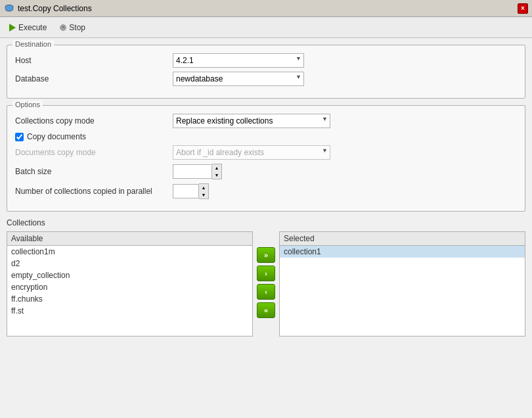 The image size is (532, 418). I want to click on toolbar: Execute ✕ Stop, so click(266, 28).